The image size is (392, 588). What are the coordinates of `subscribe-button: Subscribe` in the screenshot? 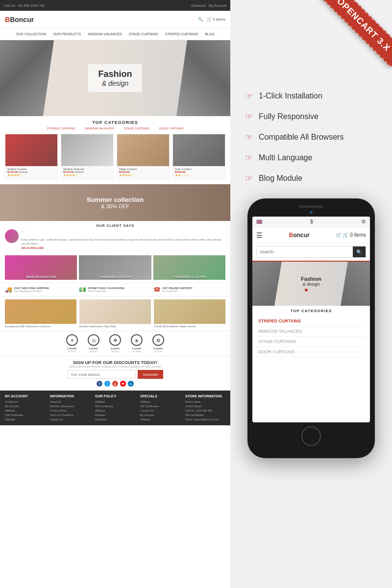 It's located at (150, 374).